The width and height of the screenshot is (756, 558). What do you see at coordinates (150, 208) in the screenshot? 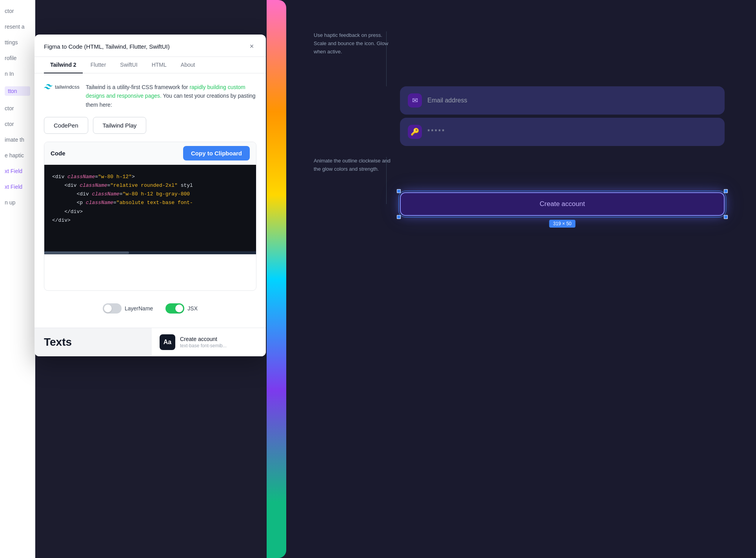
I see `code-block: <div className="w-80 h-12"> <div classNa…` at bounding box center [150, 208].